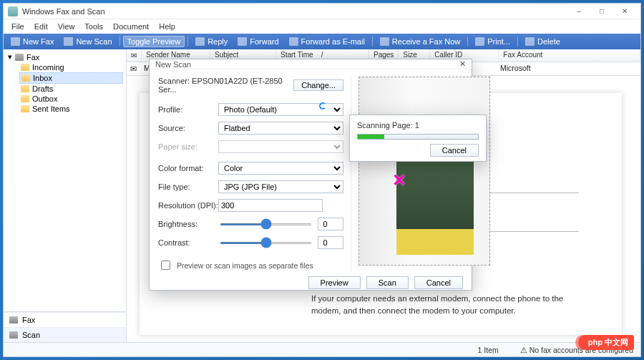 The image size is (644, 360). I want to click on col-icon: ✉, so click(135, 56).